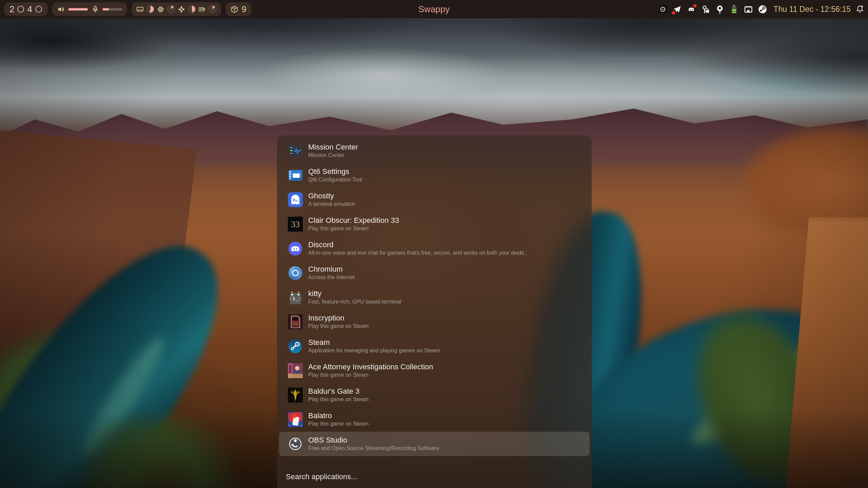 The width and height of the screenshot is (868, 488). I want to click on package-icon, so click(234, 9).